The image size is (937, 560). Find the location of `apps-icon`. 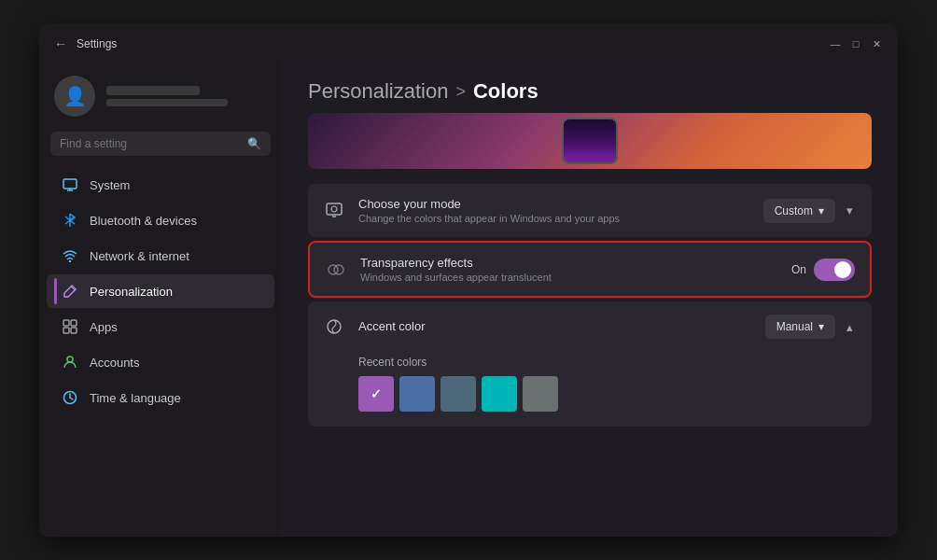

apps-icon is located at coordinates (70, 327).